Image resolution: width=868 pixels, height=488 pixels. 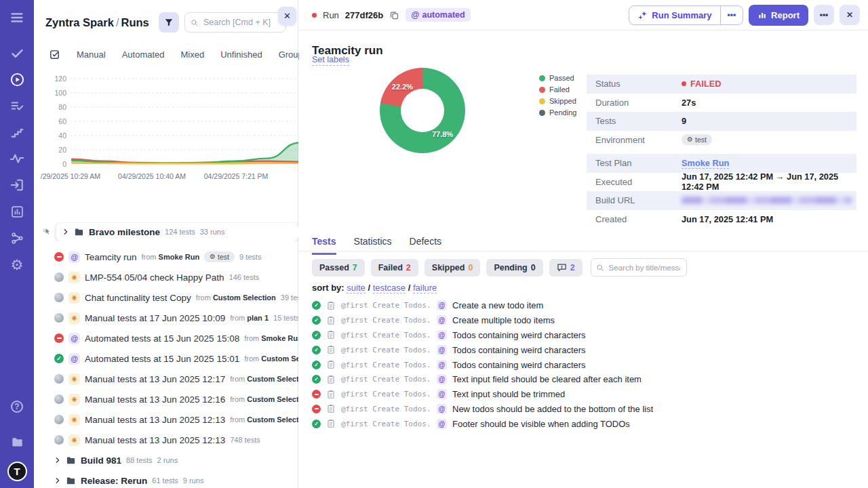 What do you see at coordinates (17, 132) in the screenshot?
I see `steps-icon` at bounding box center [17, 132].